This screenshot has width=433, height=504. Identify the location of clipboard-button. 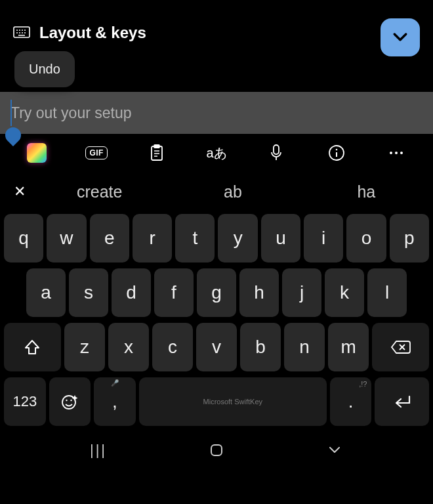
(156, 153).